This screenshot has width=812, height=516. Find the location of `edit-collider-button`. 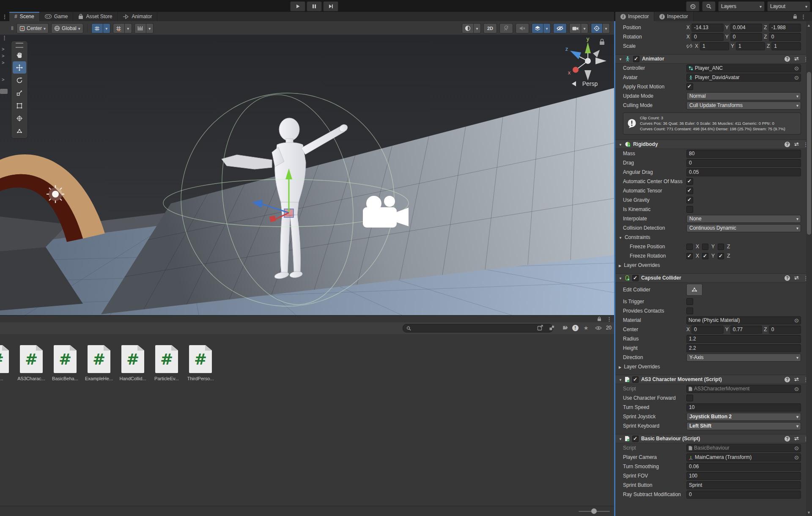

edit-collider-button is located at coordinates (694, 290).